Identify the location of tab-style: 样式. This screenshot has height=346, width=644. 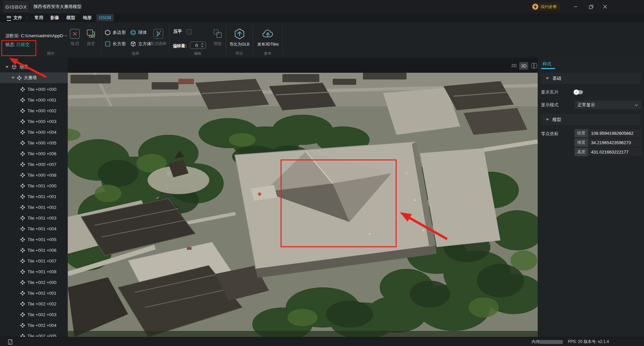
(547, 64).